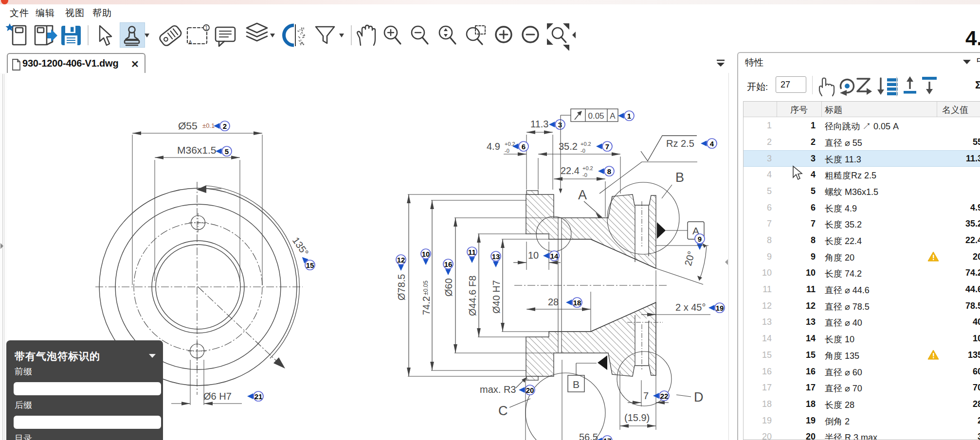 The width and height of the screenshot is (980, 440). Describe the element at coordinates (609, 171) in the screenshot. I see `svg-text: 8` at that location.